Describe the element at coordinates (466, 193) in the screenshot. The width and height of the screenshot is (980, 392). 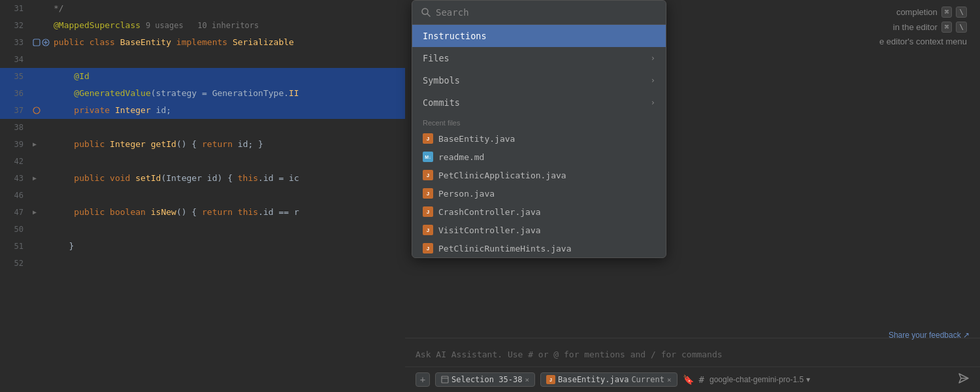
I see `recent-file-label-3: Person.java` at that location.